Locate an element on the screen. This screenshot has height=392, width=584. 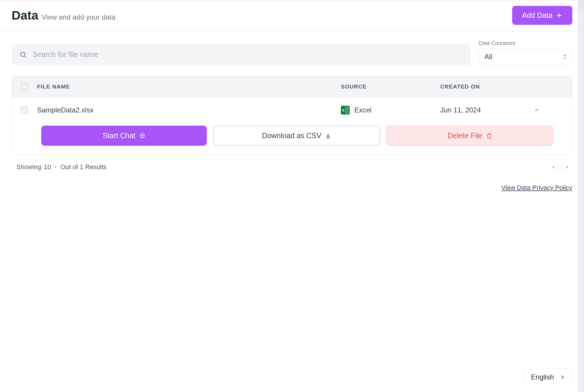
chevron-down-icon is located at coordinates (55, 167).